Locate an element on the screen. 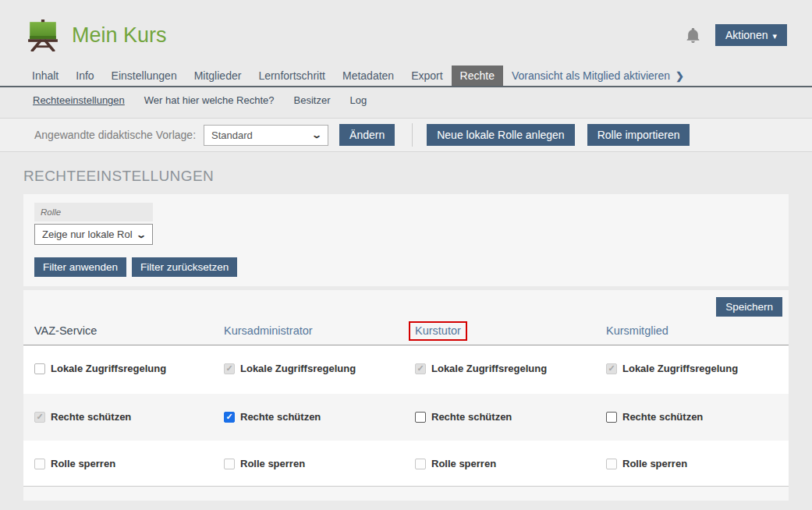  column-header-kursadministrator: Kursadministrator is located at coordinates (320, 331).